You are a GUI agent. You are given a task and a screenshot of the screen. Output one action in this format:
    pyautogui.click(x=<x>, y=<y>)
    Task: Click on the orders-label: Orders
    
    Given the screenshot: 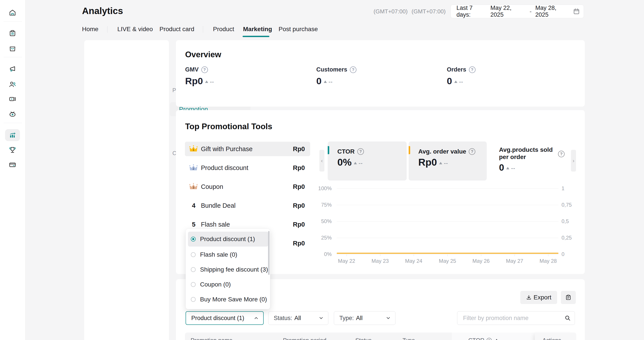 What is the action you would take?
    pyautogui.click(x=456, y=70)
    